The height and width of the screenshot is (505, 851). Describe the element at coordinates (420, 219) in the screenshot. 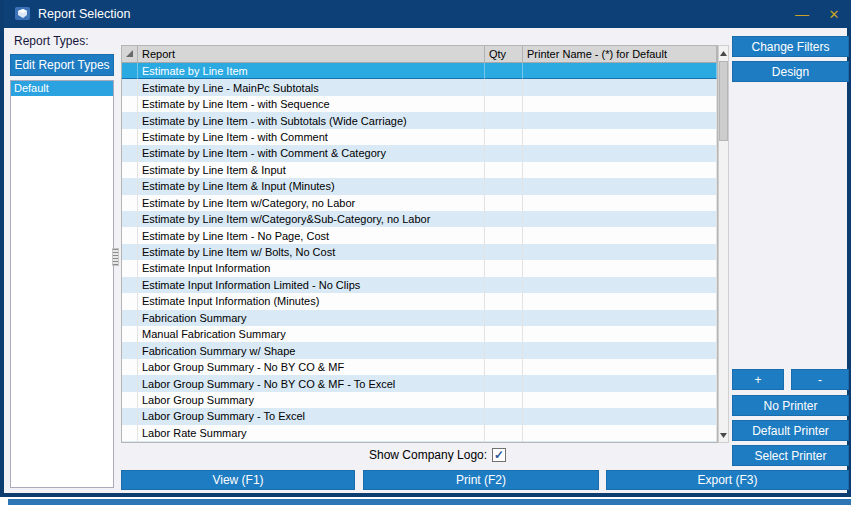

I see `table-row: Estimate by Line Item w/Category&Sub-Cat…` at that location.